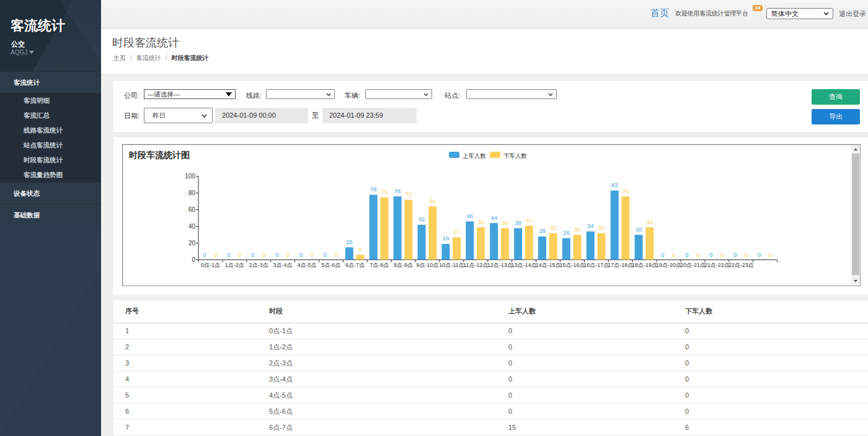  What do you see at coordinates (331, 265) in the screenshot?
I see `svg-text: 5点-6点` at bounding box center [331, 265].